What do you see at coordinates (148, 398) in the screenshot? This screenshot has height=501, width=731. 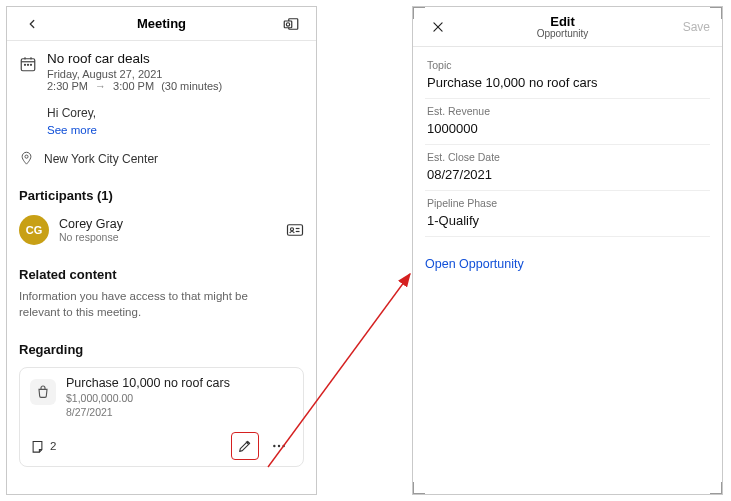 I see `regarding-amount: $1,000,000.00` at bounding box center [148, 398].